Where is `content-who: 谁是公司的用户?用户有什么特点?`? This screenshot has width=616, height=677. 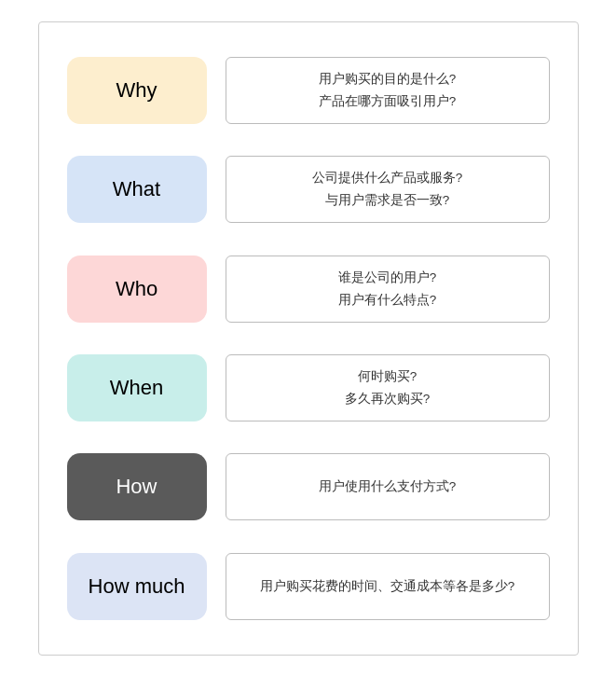
content-who: 谁是公司的用户?用户有什么特点? is located at coordinates (388, 289).